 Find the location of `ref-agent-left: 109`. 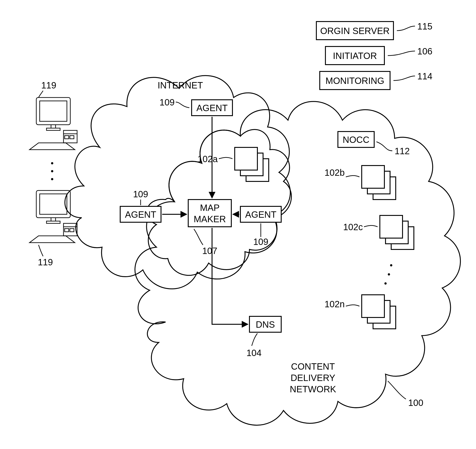

ref-agent-left: 109 is located at coordinates (141, 194).